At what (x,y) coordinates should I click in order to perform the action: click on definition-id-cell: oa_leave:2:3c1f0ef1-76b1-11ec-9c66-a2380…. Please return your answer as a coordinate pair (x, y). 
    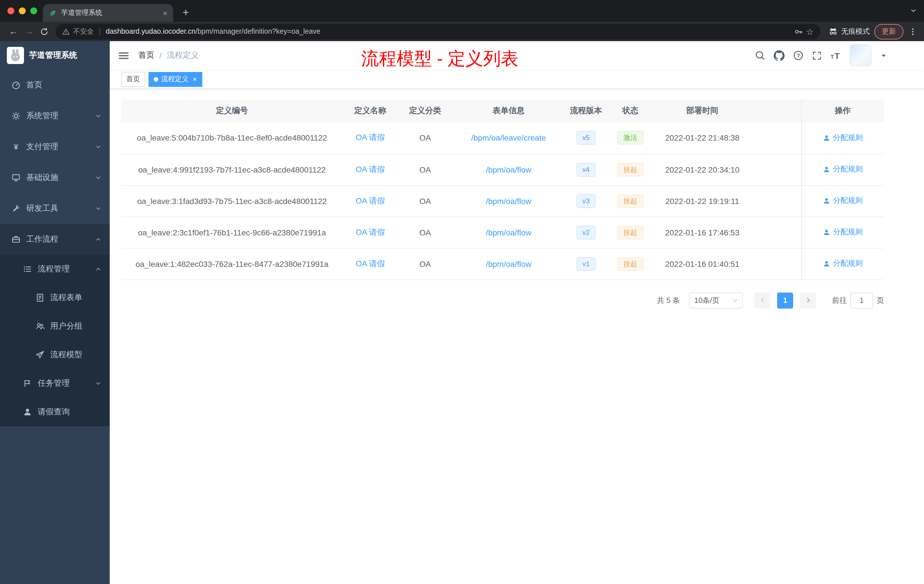
    Looking at the image, I should click on (232, 232).